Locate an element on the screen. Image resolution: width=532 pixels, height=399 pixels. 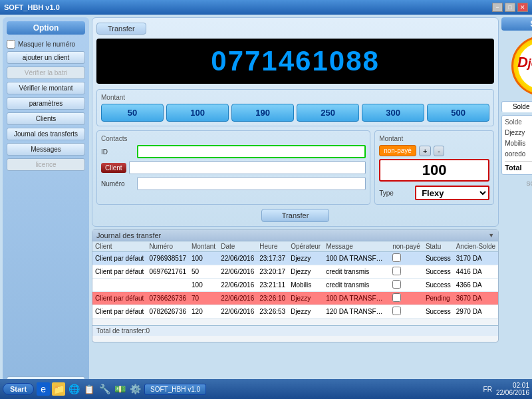
option-header: Option is located at coordinates (46, 28).